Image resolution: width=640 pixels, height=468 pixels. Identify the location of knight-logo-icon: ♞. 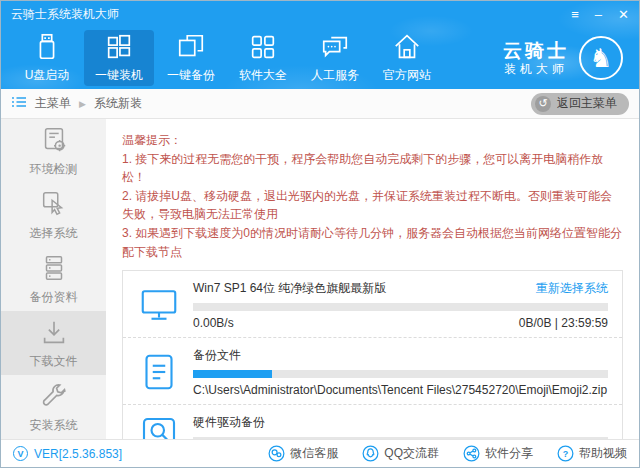
(601, 58).